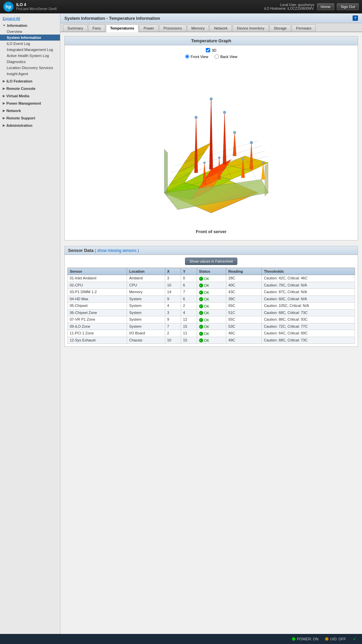 This screenshot has height=644, width=362. Describe the element at coordinates (308, 278) in the screenshot. I see `cell-thresholds: Caution: 42C, Critical: 46C` at that location.